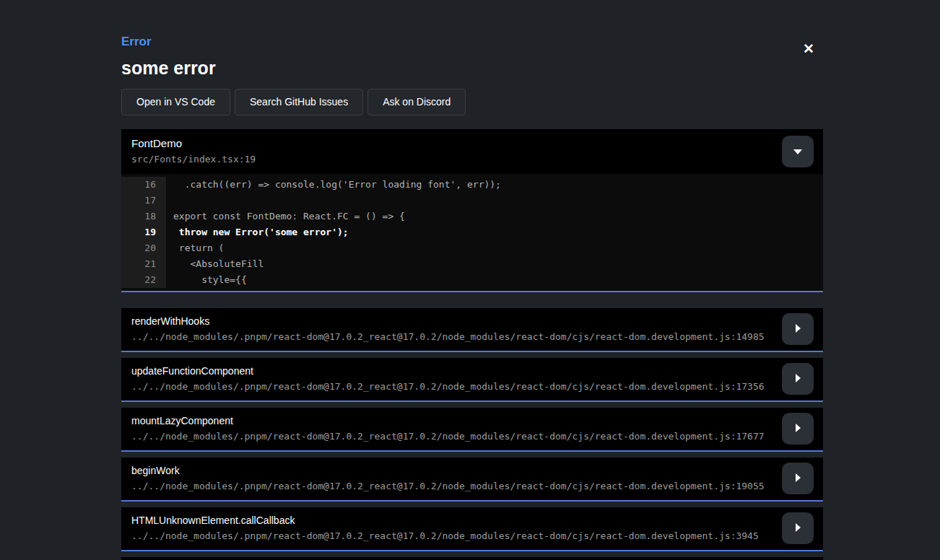 This screenshot has height=560, width=940. What do you see at coordinates (456, 371) in the screenshot?
I see `frame-title: updateFunctionComponent` at bounding box center [456, 371].